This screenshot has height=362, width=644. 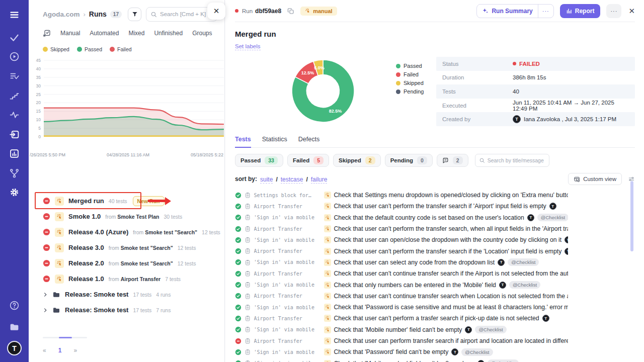 I want to click on run-name: Release 3.0, so click(x=87, y=247).